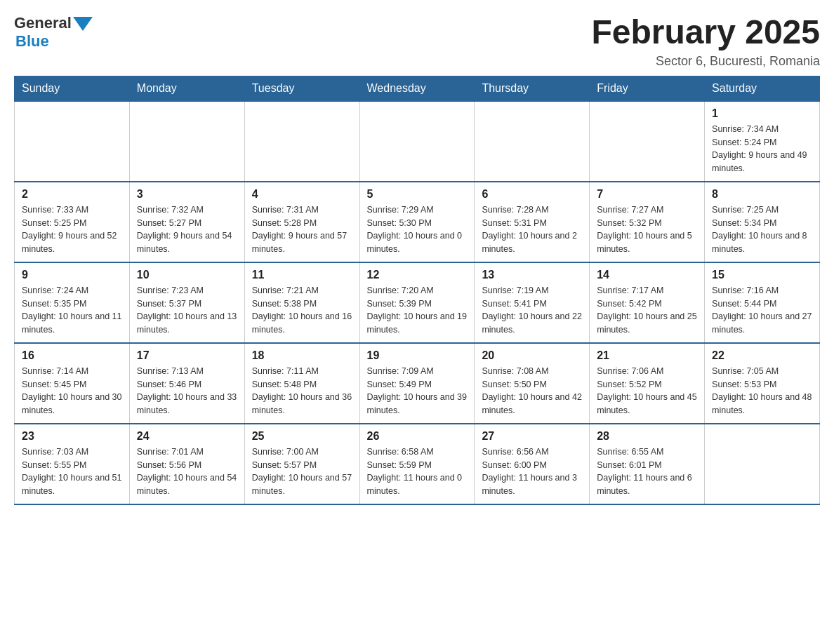 This screenshot has height=644, width=834. What do you see at coordinates (762, 114) in the screenshot?
I see `day-number: 1` at bounding box center [762, 114].